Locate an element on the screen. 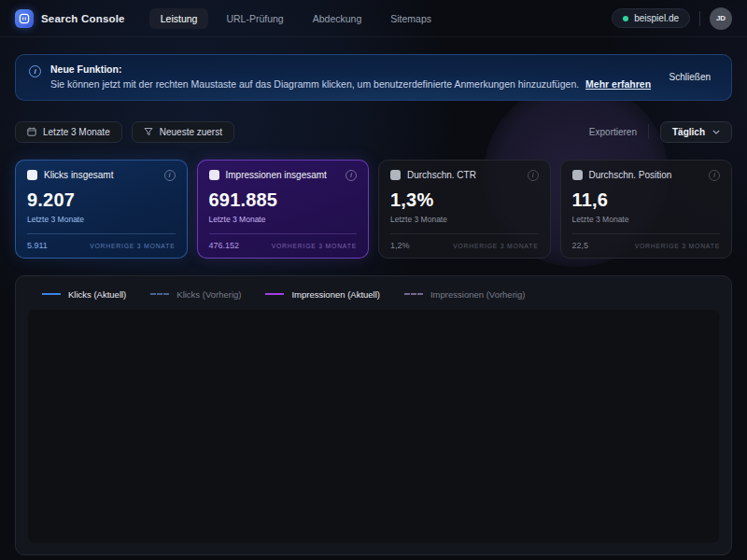  sort-filter: Neueste zuerst is located at coordinates (183, 133).